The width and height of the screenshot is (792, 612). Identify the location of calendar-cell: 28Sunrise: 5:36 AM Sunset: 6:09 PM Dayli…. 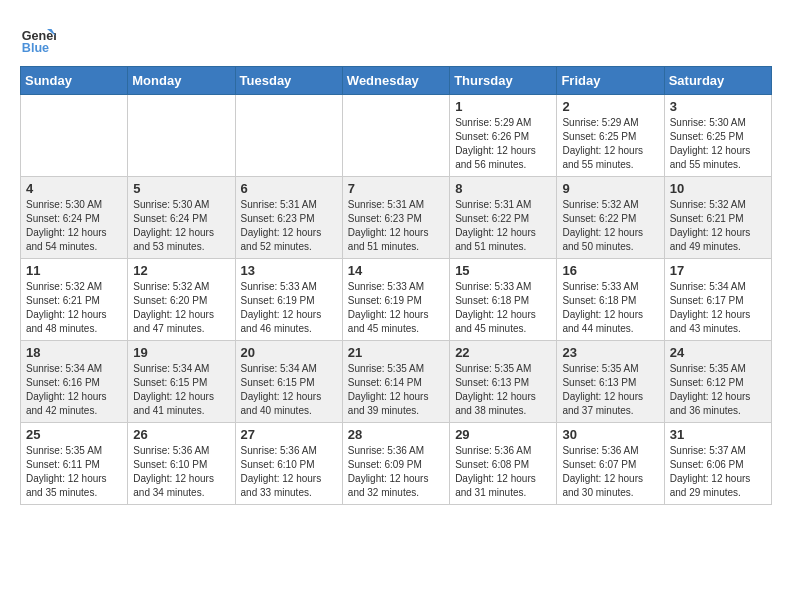
(396, 464).